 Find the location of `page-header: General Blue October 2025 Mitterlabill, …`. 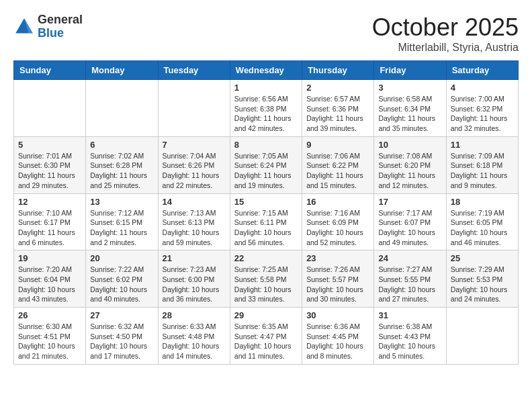

page-header: General Blue October 2025 Mitterlabill, … is located at coordinates (266, 34).